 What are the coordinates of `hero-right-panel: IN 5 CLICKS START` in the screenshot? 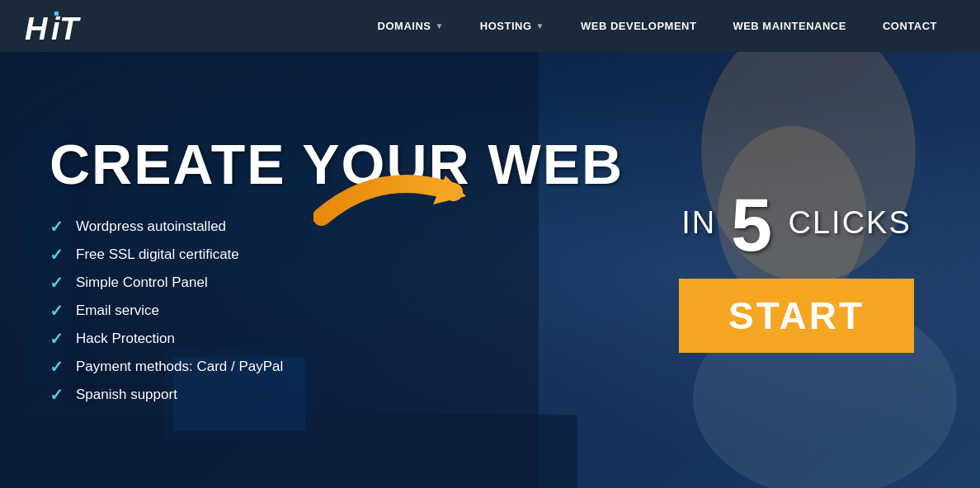 It's located at (797, 270).